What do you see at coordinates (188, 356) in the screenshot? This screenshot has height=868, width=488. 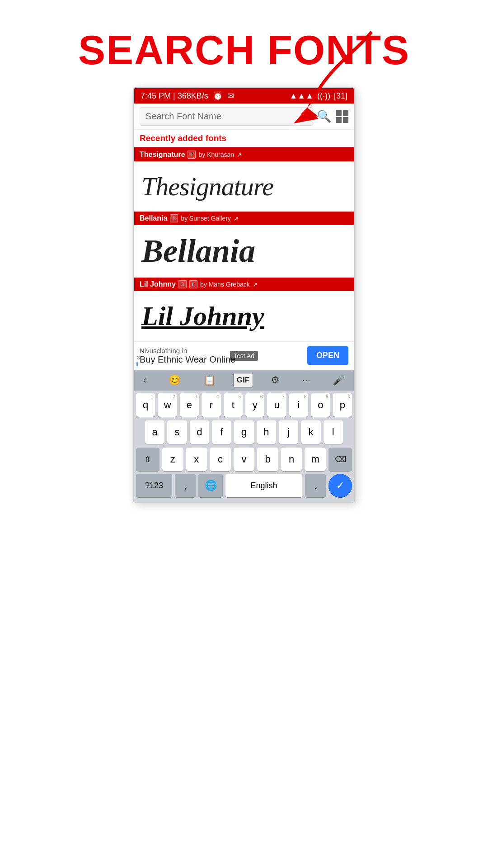 I see `ad-info: Nivusclothing.in Buy Ethnic Wear Online` at bounding box center [188, 356].